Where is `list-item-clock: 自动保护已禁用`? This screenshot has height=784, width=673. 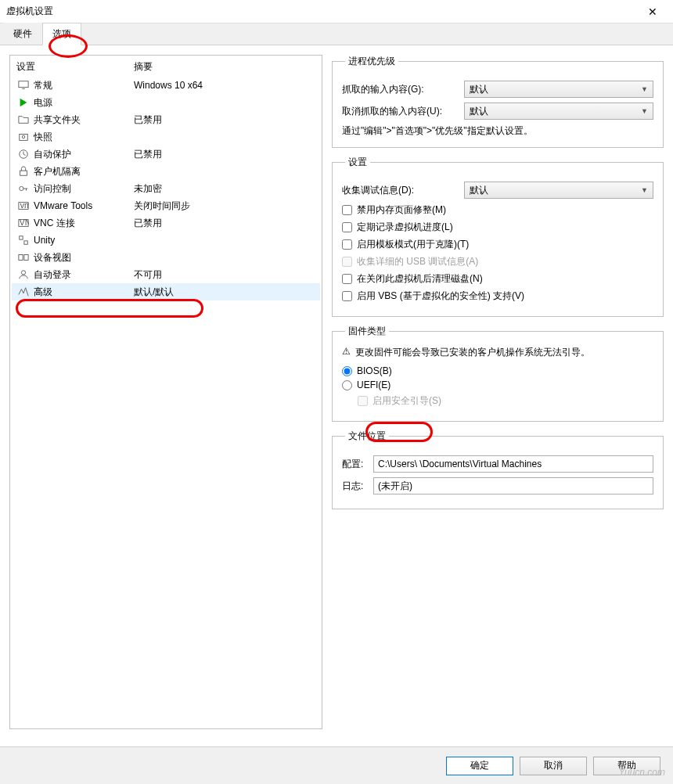 list-item-clock: 自动保护已禁用 is located at coordinates (166, 154).